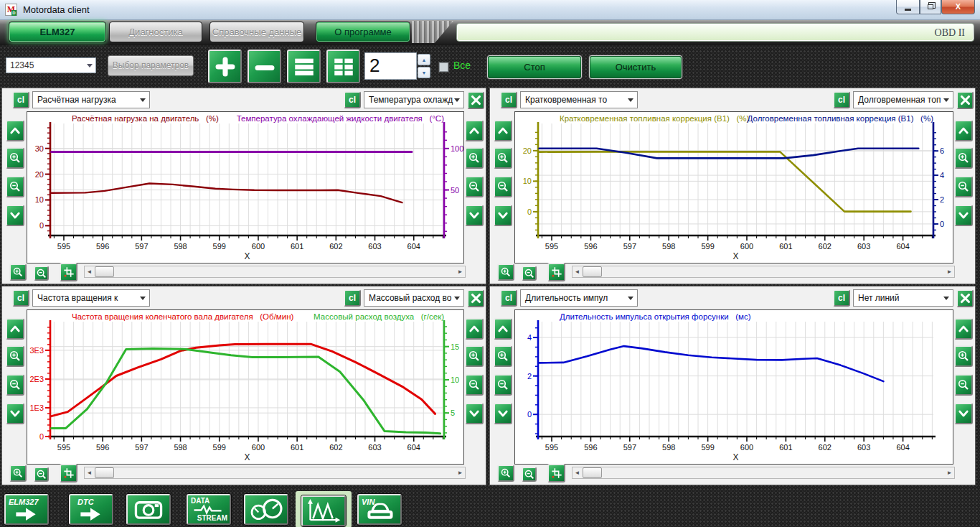 The width and height of the screenshot is (980, 527). What do you see at coordinates (579, 298) in the screenshot?
I see `left-series-select: Длительность импул` at bounding box center [579, 298].